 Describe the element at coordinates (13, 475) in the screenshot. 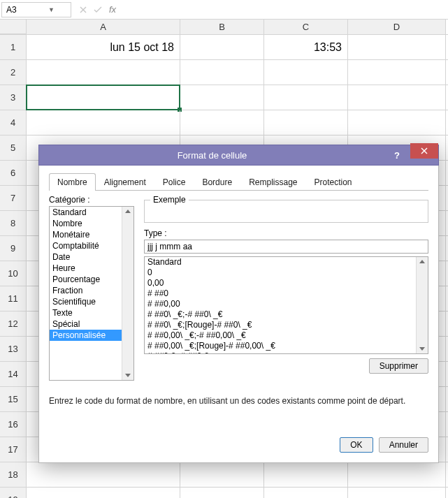

I see `row-header: 18` at that location.